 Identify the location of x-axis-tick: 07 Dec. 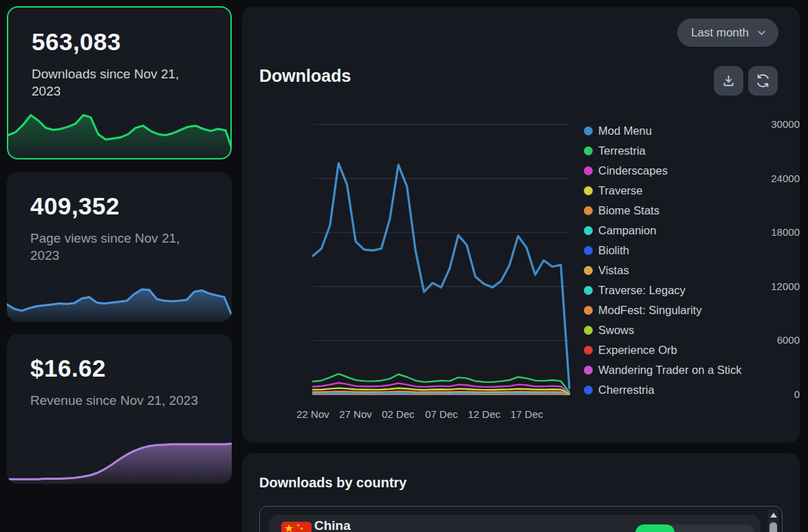
(441, 414).